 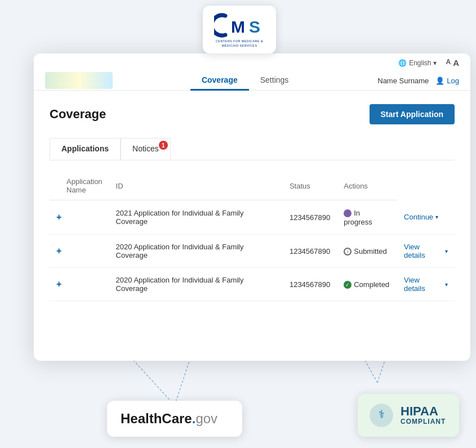 I want to click on top-bar: 🌐 English ▾ A A Coverage Settings Name S…, so click(x=252, y=72).